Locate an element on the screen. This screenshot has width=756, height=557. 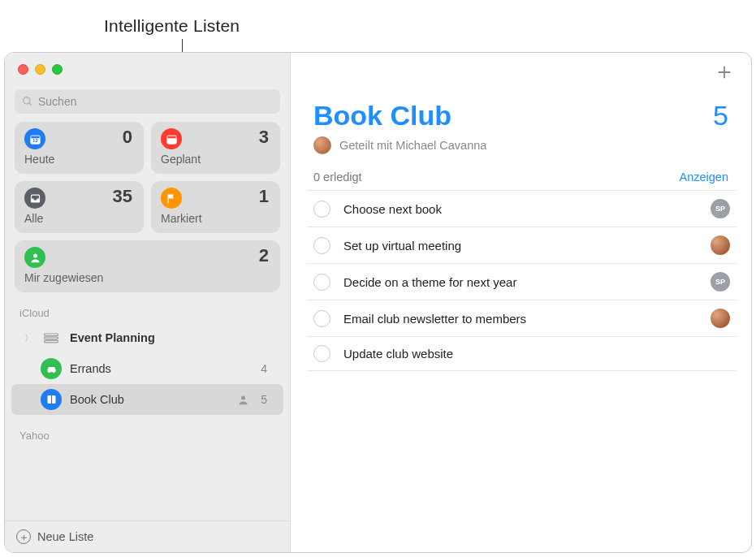
completed-count: 0 erledigt is located at coordinates (338, 177).